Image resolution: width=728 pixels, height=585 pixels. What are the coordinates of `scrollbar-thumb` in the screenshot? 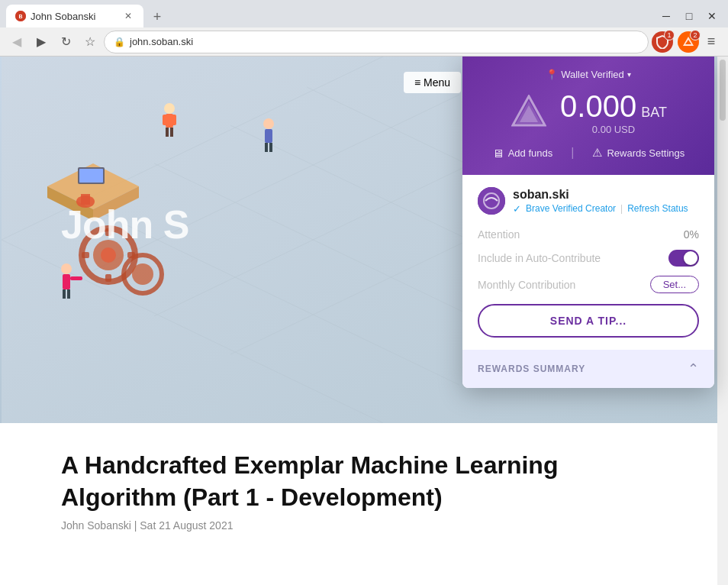 It's located at (723, 90).